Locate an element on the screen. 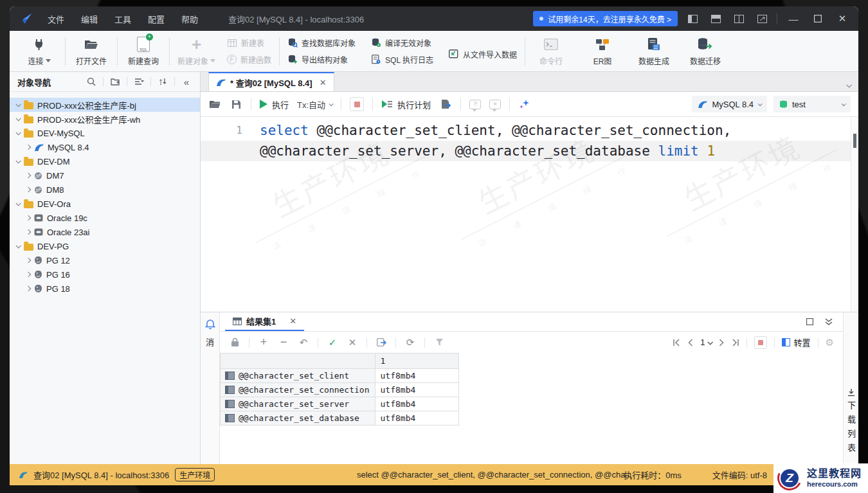  delete-row-icon: − is located at coordinates (284, 343).